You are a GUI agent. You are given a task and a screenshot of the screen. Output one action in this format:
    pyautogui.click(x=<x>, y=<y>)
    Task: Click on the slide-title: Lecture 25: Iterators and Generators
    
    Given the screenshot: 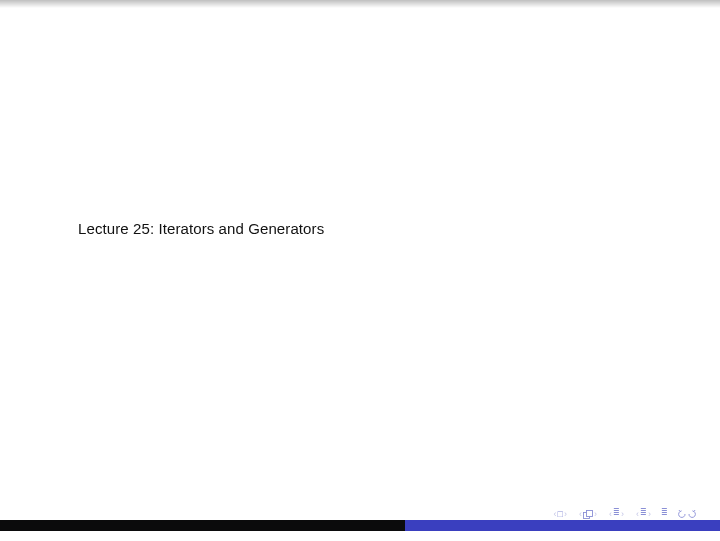 What is the action you would take?
    pyautogui.click(x=201, y=228)
    